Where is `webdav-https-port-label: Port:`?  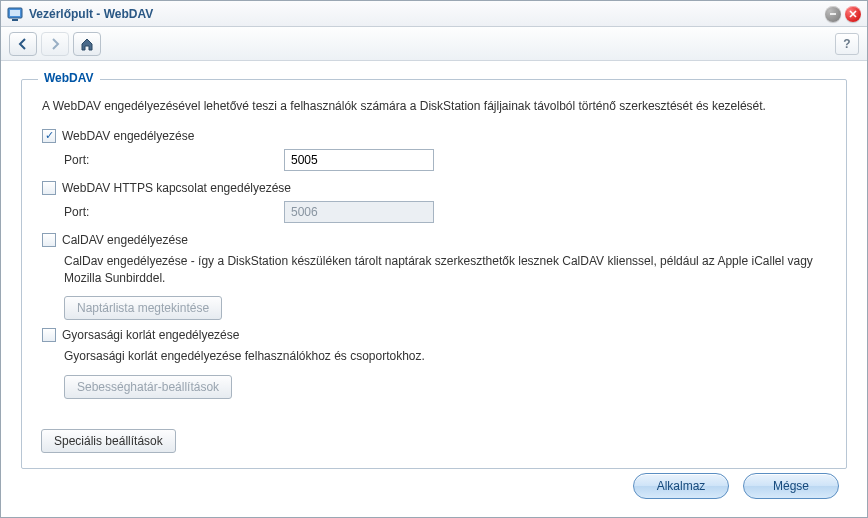 webdav-https-port-label: Port: is located at coordinates (174, 212).